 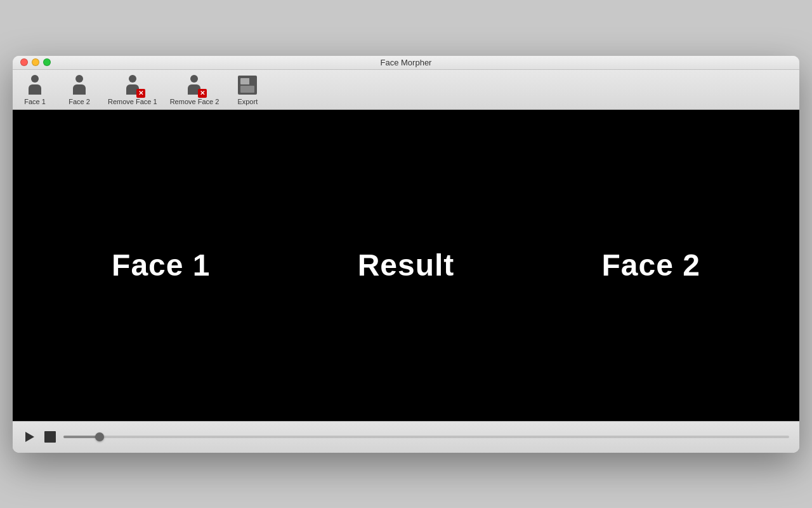 What do you see at coordinates (194, 85) in the screenshot?
I see `remove-face2-icon: ✕` at bounding box center [194, 85].